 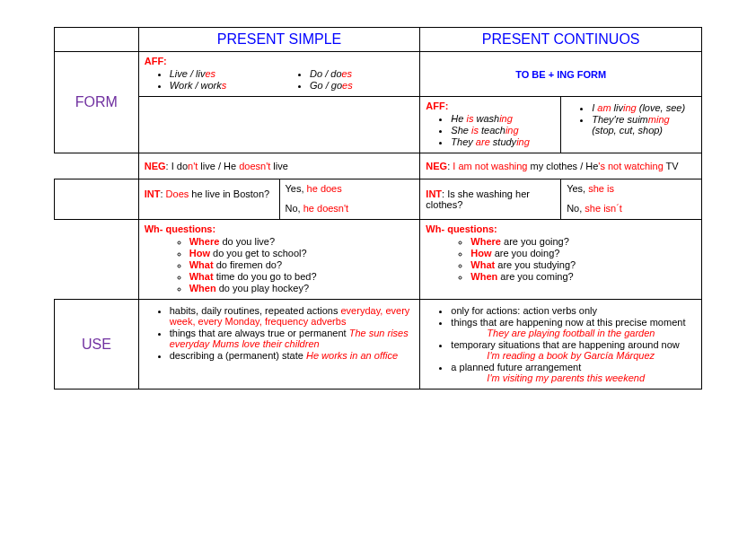 I want to click on blank-cell, so click(x=97, y=39).